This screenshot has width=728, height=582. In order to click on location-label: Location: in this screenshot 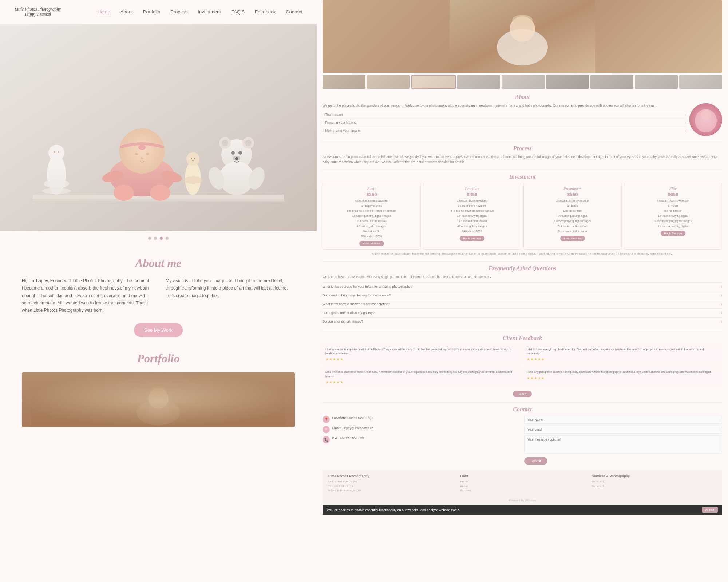, I will do `click(339, 418)`.